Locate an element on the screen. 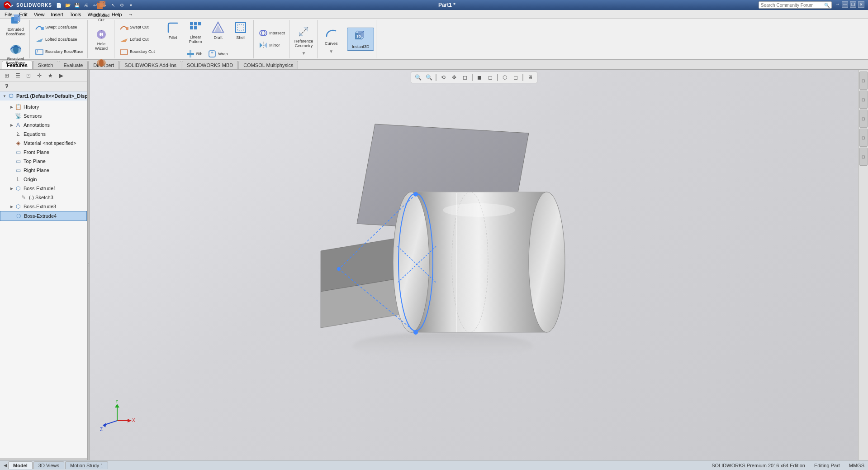 The height and width of the screenshot is (470, 868). menu-view: View is located at coordinates (39, 14).